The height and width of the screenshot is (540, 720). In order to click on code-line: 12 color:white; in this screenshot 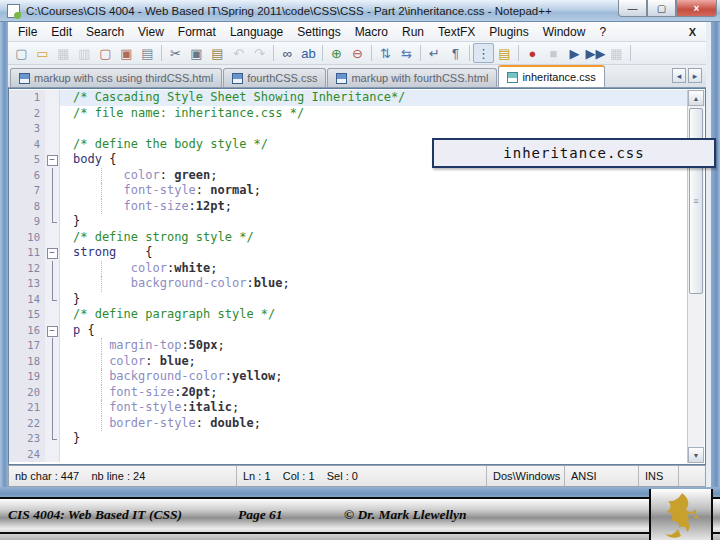, I will do `click(357, 269)`.